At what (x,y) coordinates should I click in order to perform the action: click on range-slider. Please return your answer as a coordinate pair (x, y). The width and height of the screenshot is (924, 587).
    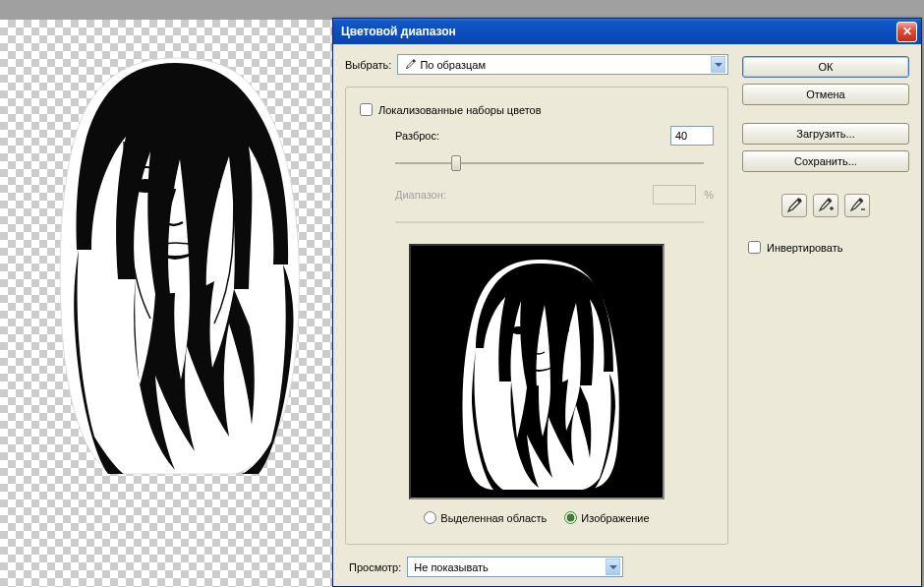
    Looking at the image, I should click on (549, 222).